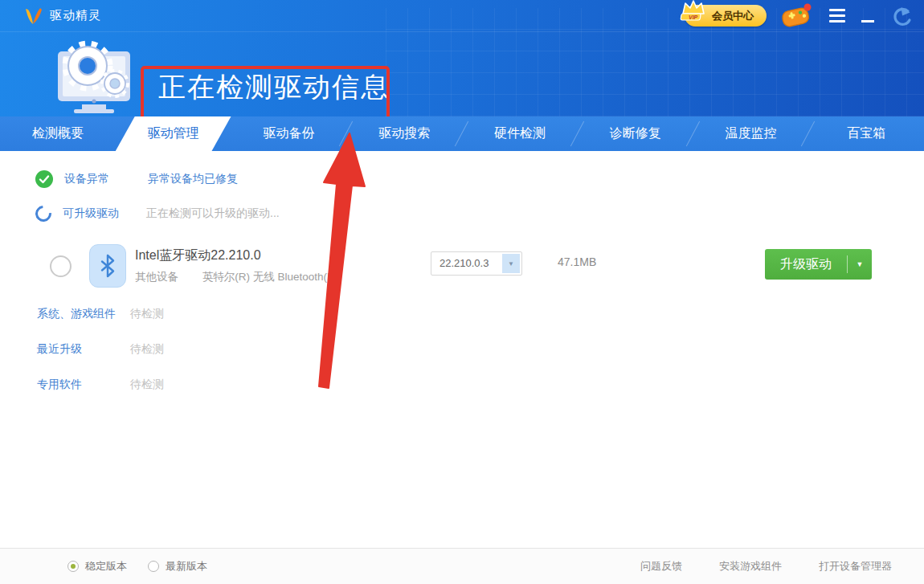  Describe the element at coordinates (464, 263) in the screenshot. I see `version-value: 22.210.0.3` at that location.